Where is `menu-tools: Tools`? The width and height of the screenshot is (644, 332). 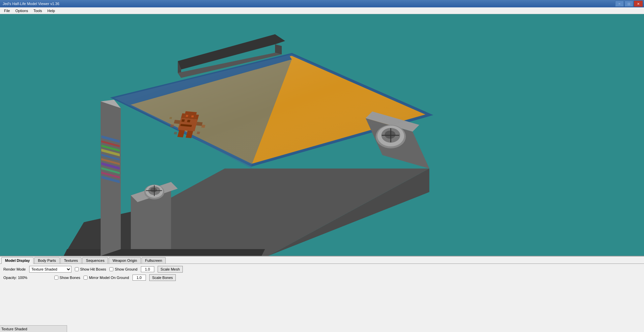 menu-tools: Tools is located at coordinates (38, 11).